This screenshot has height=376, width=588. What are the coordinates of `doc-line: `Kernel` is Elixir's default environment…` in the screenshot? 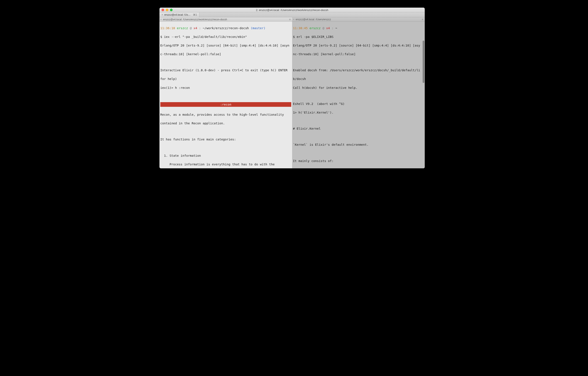 It's located at (358, 145).